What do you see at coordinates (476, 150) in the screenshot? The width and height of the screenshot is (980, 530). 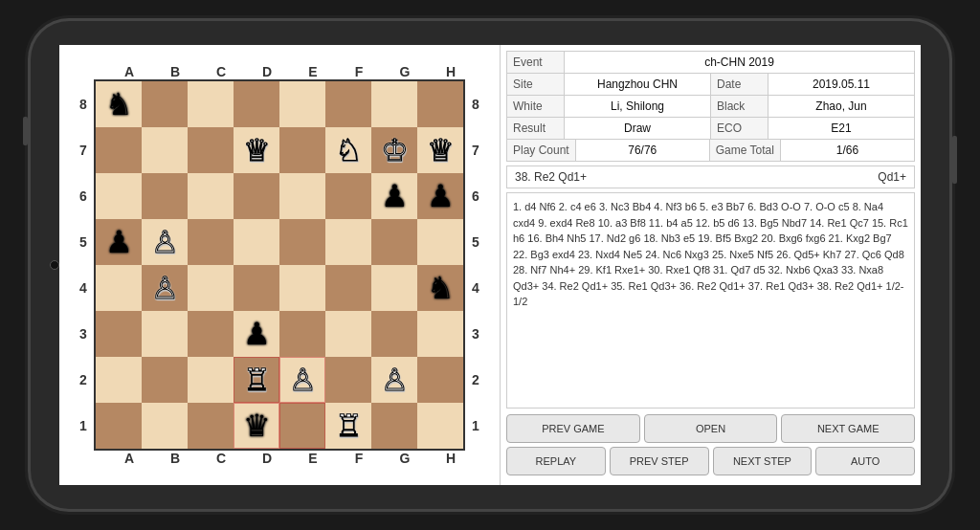 I see `rank-7-right: 7` at bounding box center [476, 150].